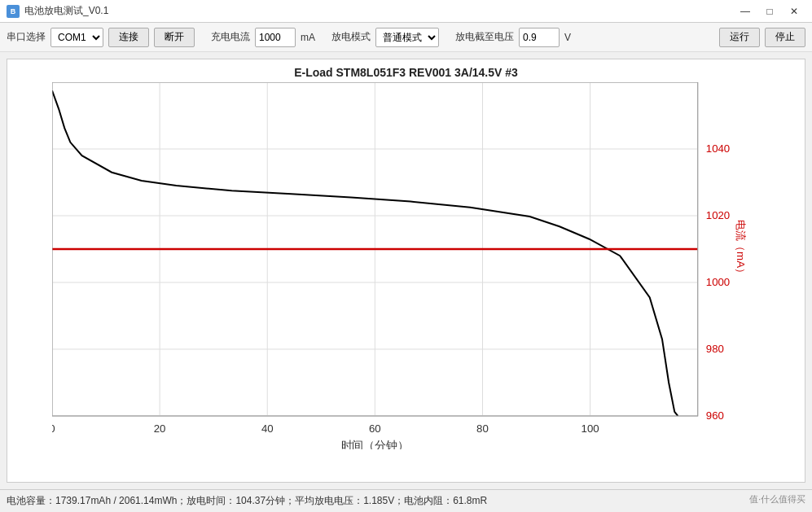 This screenshot has height=512, width=812. What do you see at coordinates (26, 37) in the screenshot?
I see `port-label: 串口选择` at bounding box center [26, 37].